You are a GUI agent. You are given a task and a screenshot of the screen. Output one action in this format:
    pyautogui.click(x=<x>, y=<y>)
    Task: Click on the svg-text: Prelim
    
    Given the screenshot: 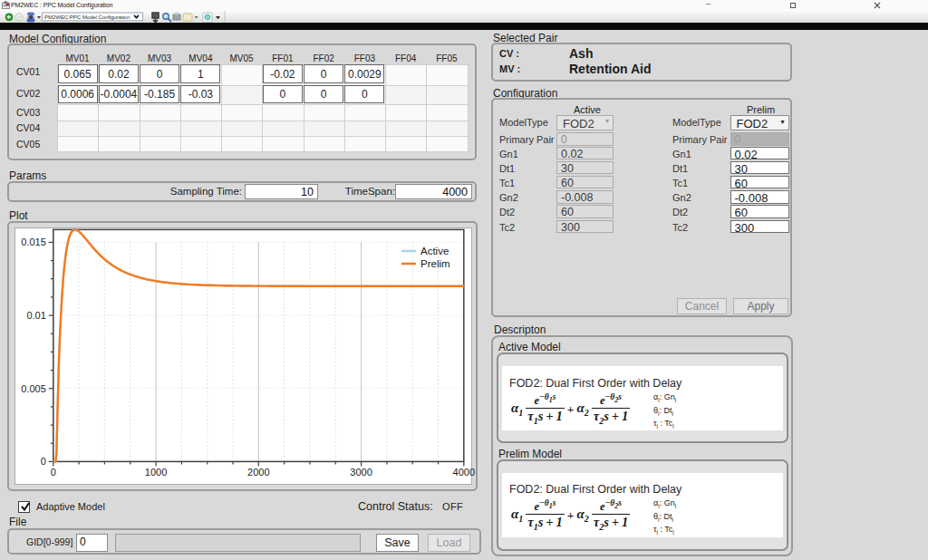 What is the action you would take?
    pyautogui.click(x=435, y=264)
    